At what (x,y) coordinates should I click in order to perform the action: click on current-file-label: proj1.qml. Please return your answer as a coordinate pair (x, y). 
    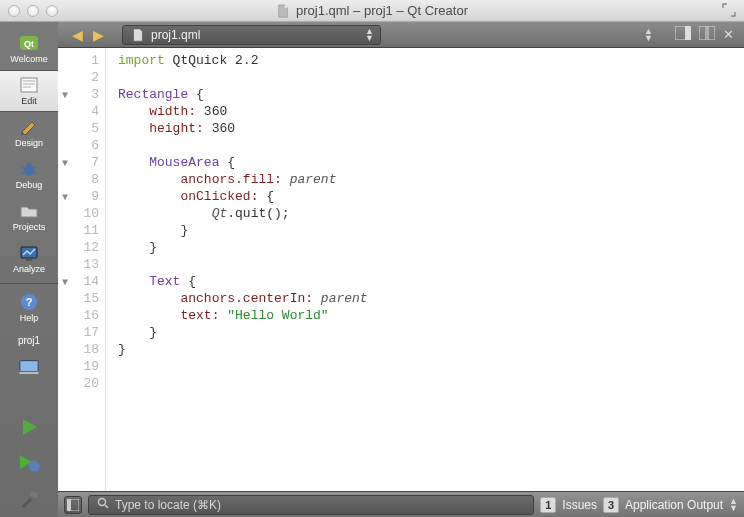
    Looking at the image, I should click on (176, 35).